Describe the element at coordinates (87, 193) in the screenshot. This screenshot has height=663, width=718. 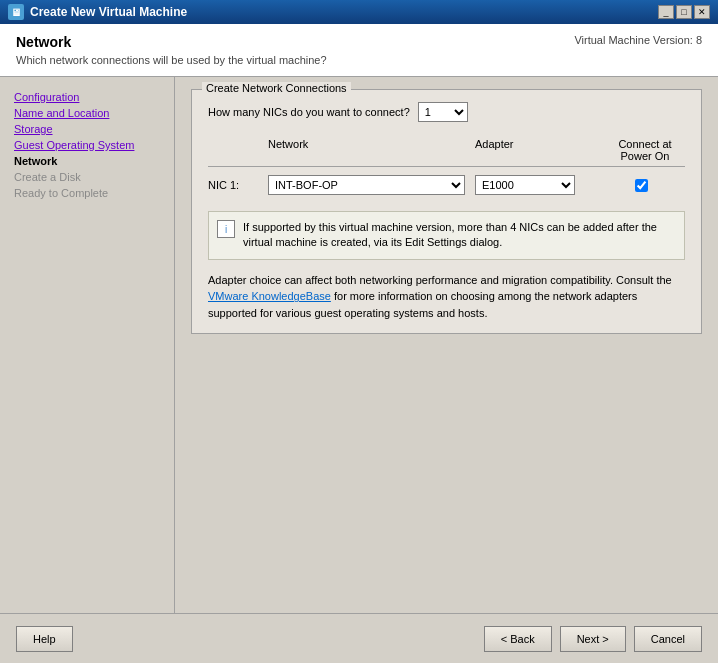
I see `sidebar-item-ready-complete: Ready to Complete` at that location.